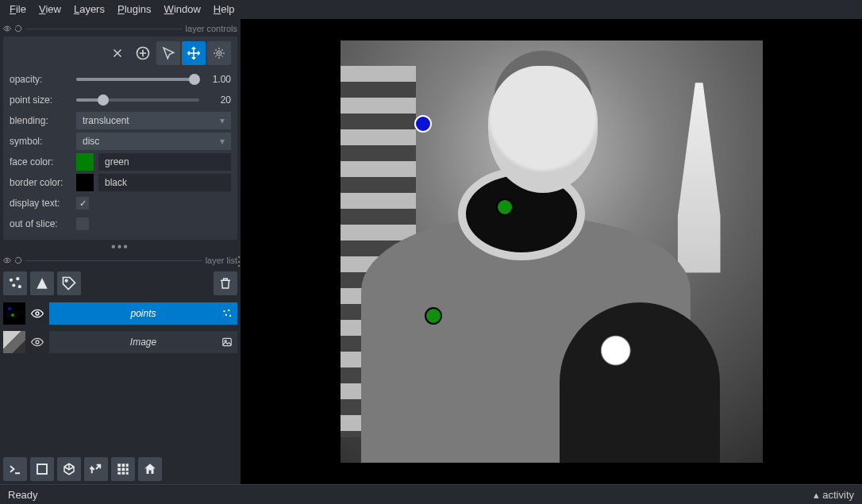  I want to click on opacity-row: opacity: 1.00, so click(121, 79).